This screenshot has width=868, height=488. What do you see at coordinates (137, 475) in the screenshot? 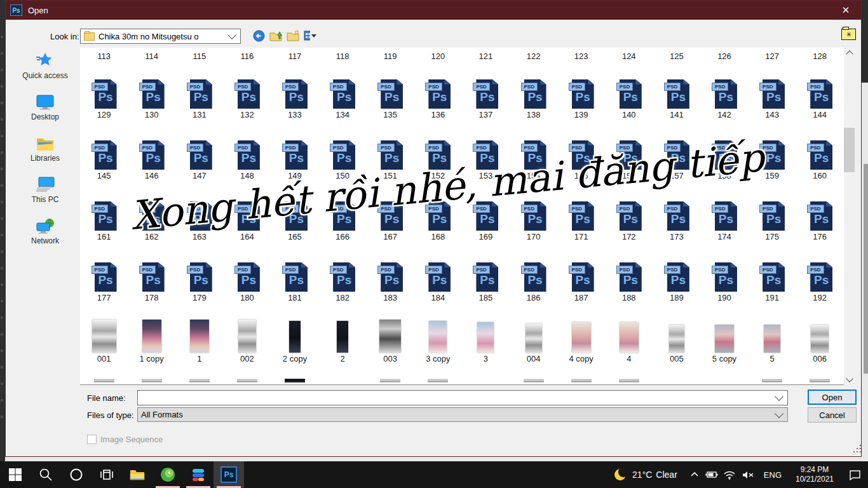
I see `taskbar-file-explorer` at bounding box center [137, 475].